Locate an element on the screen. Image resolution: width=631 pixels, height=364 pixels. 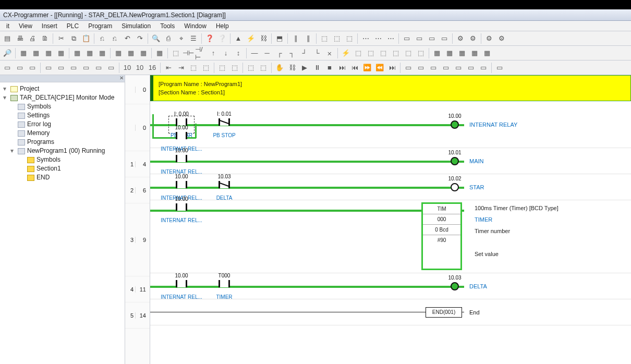
rung-1: 10.00INTERNAT REL...10.01MAIN is located at coordinates (391, 161).